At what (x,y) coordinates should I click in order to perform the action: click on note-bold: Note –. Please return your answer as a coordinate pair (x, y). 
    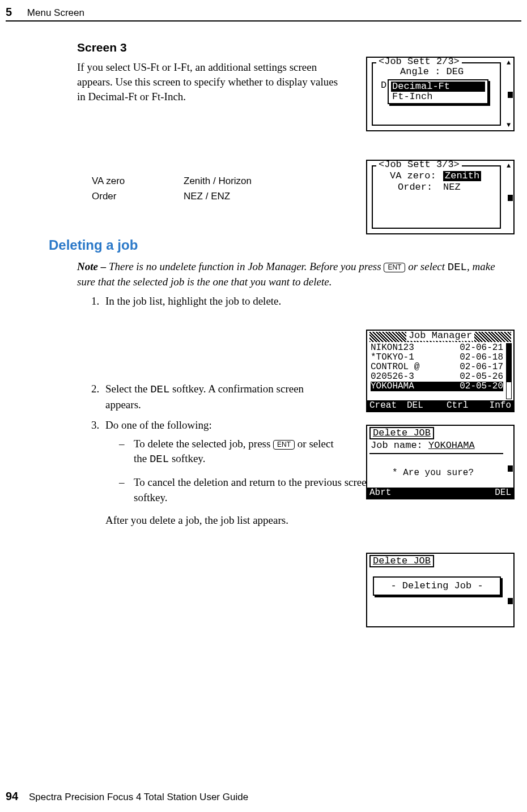
    Looking at the image, I should click on (93, 266).